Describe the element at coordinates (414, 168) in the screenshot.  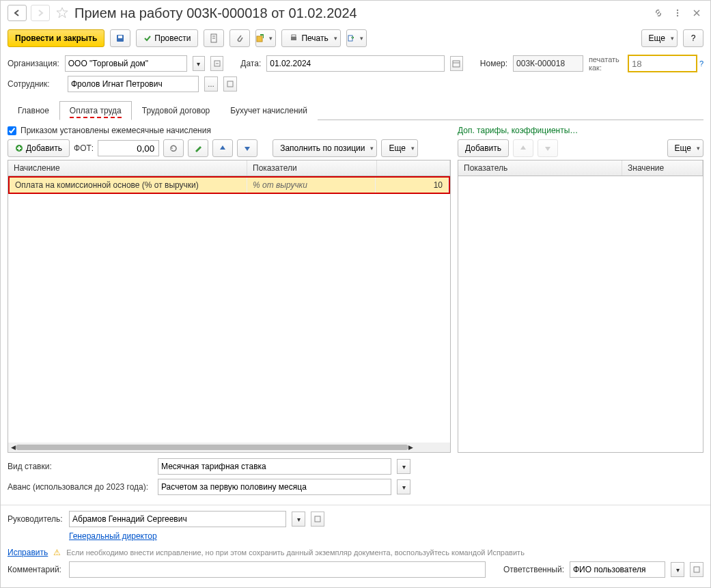
I see `col-value` at that location.